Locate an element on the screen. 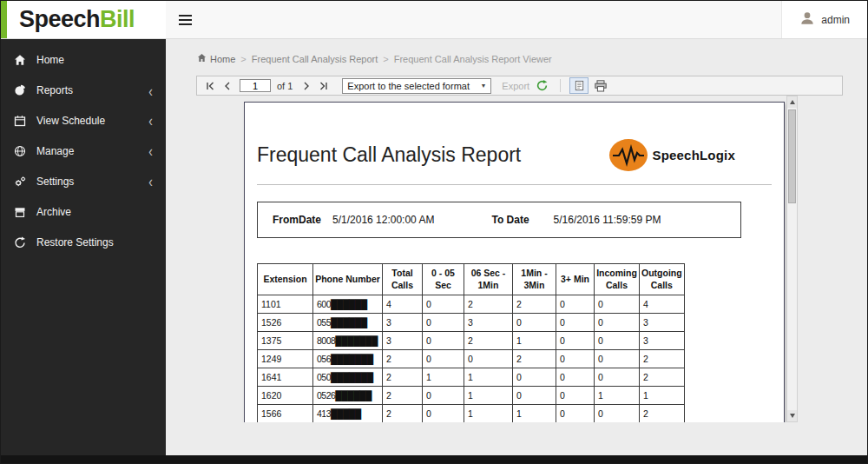 The width and height of the screenshot is (868, 464). table-cell-outgoing: 1 is located at coordinates (662, 396).